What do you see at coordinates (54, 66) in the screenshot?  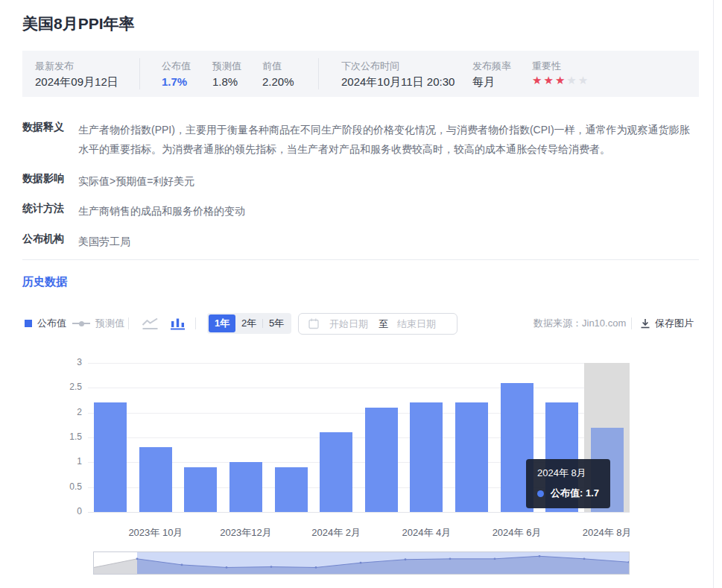 I see `summary-label: 最新发布` at bounding box center [54, 66].